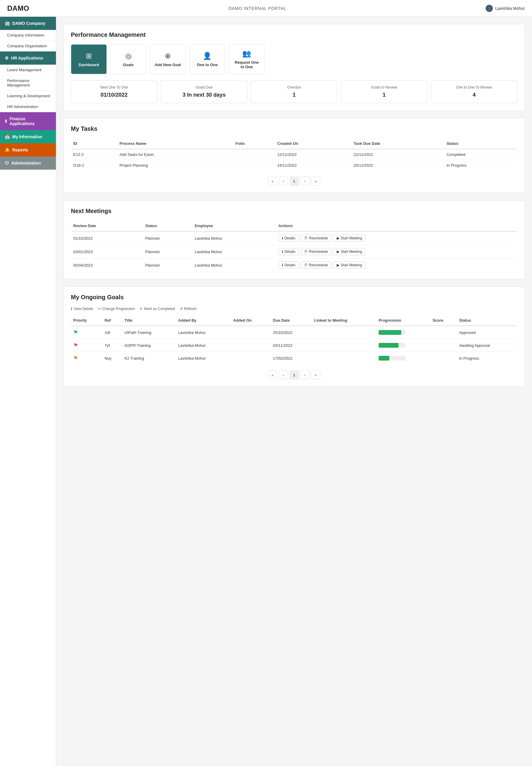 This screenshot has width=532, height=766. I want to click on stat-overdue: Overdue 1, so click(294, 92).